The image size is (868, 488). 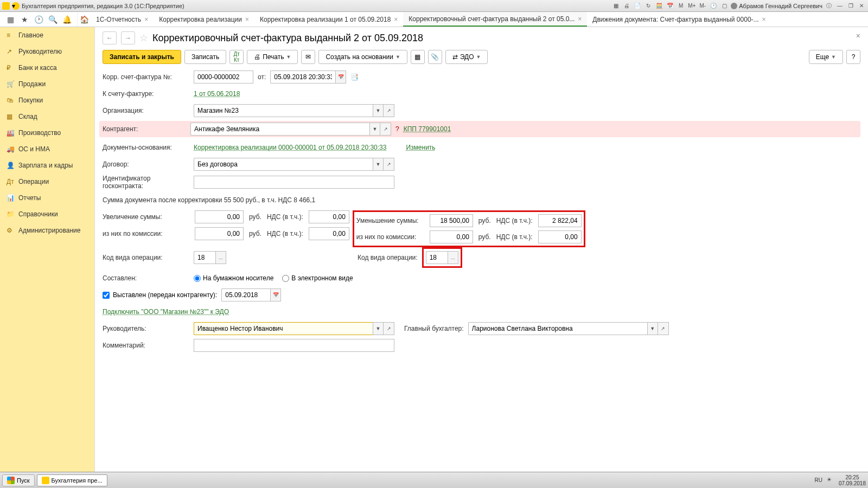 I want to click on tb-icon-info: ⓘ, so click(x=829, y=6).